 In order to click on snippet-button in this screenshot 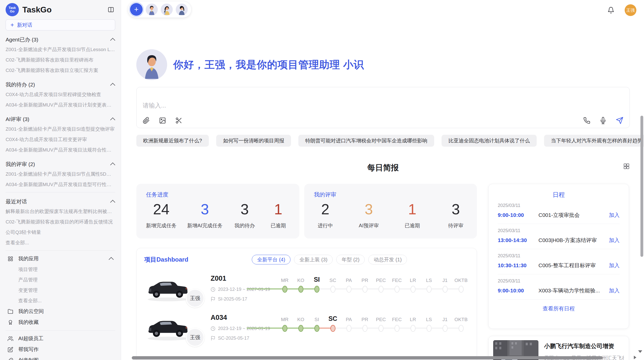, I will do `click(179, 121)`.